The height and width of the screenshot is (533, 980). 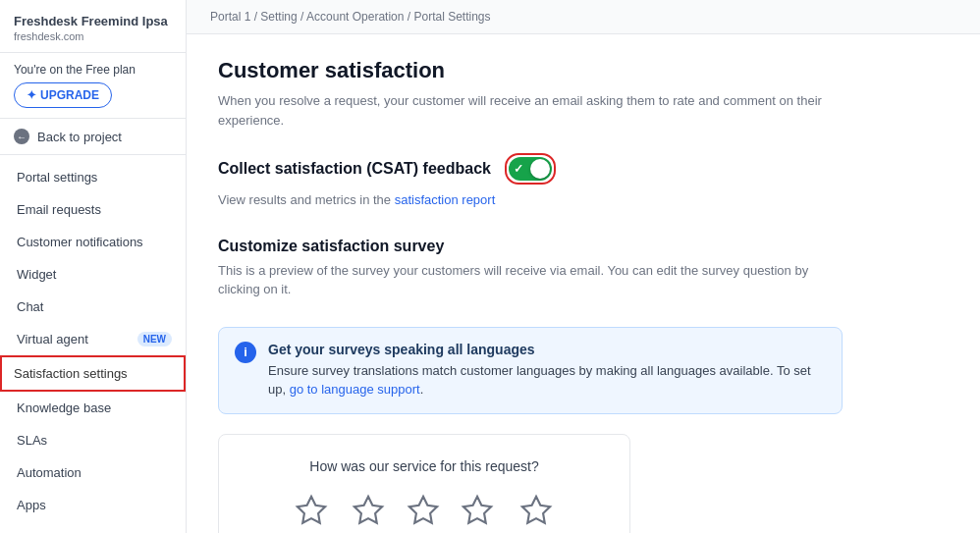 What do you see at coordinates (57, 177) in the screenshot?
I see `sidebar-item-label: Portal settings` at bounding box center [57, 177].